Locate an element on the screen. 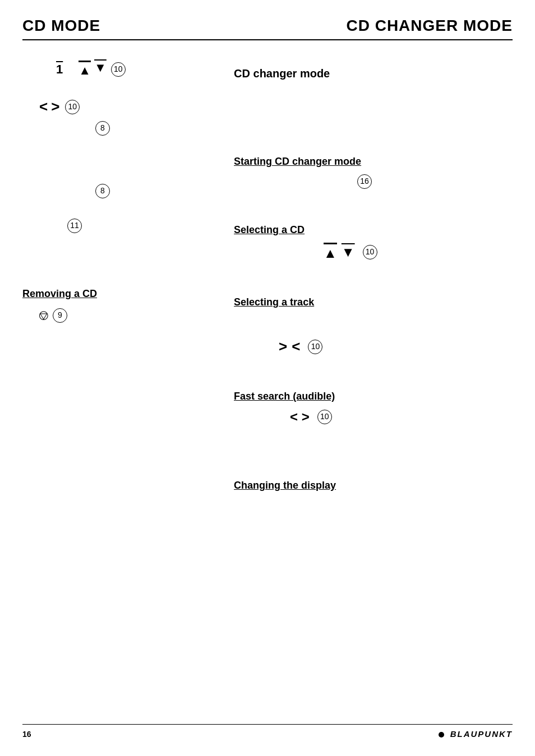 Image resolution: width=535 pixels, height=756 pixels. ref-10-cd: 10 is located at coordinates (370, 252).